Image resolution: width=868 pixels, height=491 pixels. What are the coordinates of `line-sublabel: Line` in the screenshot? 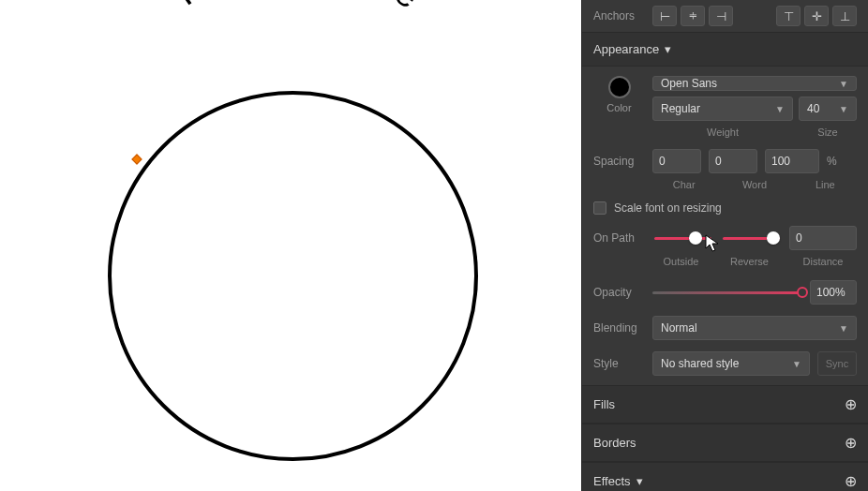 It's located at (825, 185).